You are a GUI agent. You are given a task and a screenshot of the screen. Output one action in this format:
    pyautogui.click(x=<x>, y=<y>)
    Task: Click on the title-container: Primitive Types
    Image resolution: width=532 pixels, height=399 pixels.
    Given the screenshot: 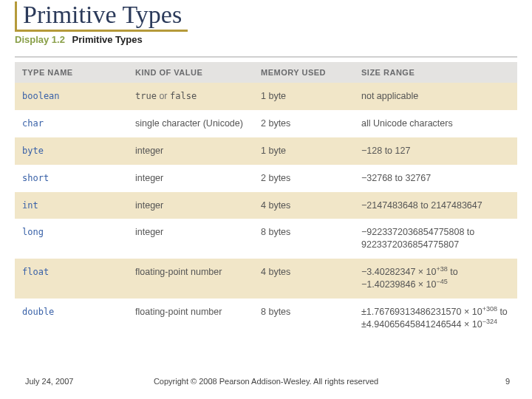 What is the action you would take?
    pyautogui.click(x=101, y=16)
    